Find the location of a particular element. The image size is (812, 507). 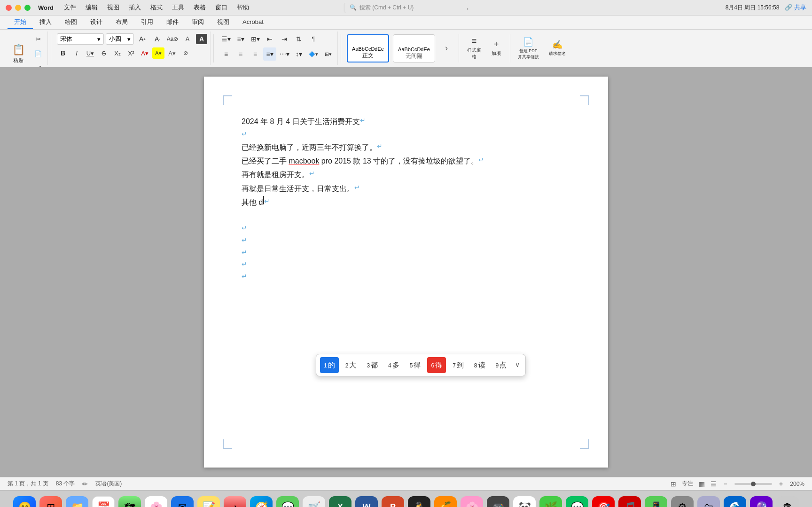

bold-button: B is located at coordinates (63, 53).